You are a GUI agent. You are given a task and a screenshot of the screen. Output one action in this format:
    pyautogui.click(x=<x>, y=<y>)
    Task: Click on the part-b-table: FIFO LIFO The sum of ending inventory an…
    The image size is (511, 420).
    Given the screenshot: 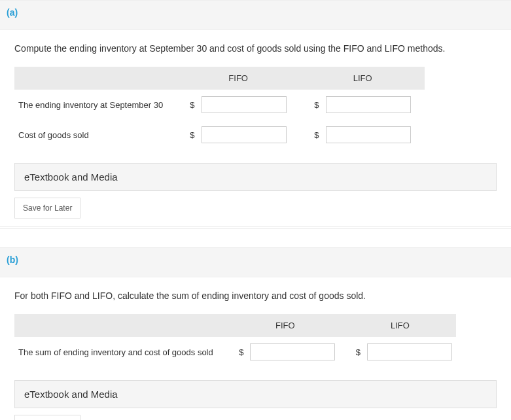 What is the action you would take?
    pyautogui.click(x=236, y=340)
    